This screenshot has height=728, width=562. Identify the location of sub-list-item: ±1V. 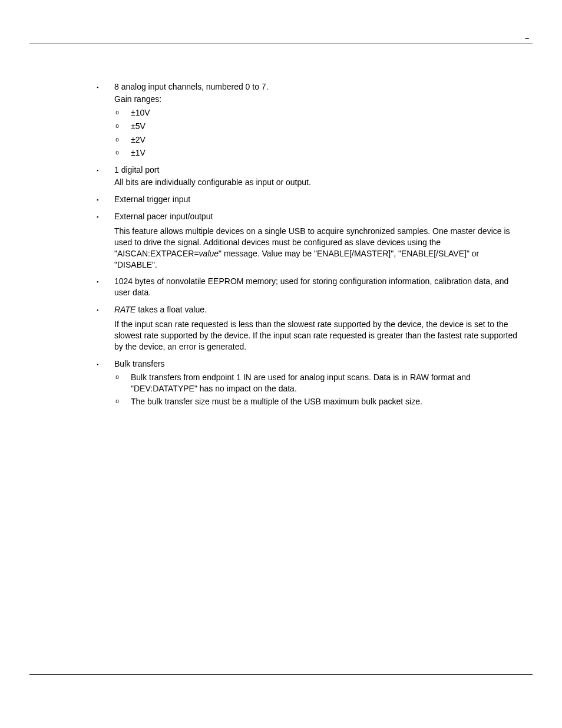
(316, 153).